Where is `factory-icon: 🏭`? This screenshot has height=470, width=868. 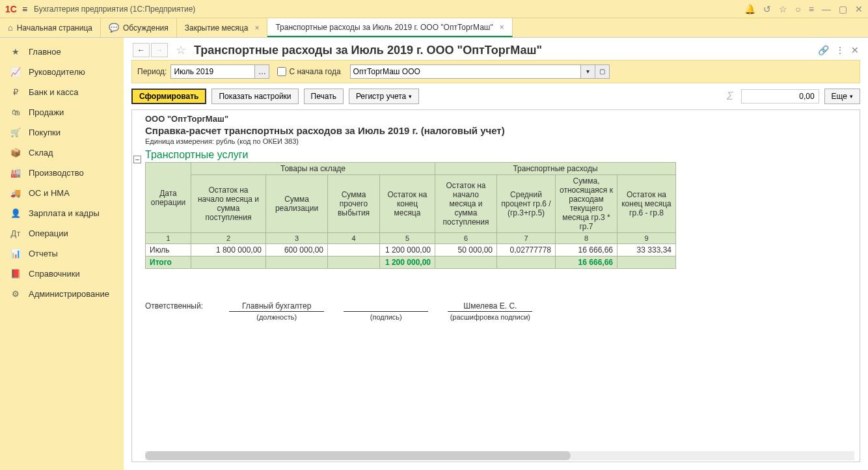
factory-icon: 🏭 is located at coordinates (16, 173).